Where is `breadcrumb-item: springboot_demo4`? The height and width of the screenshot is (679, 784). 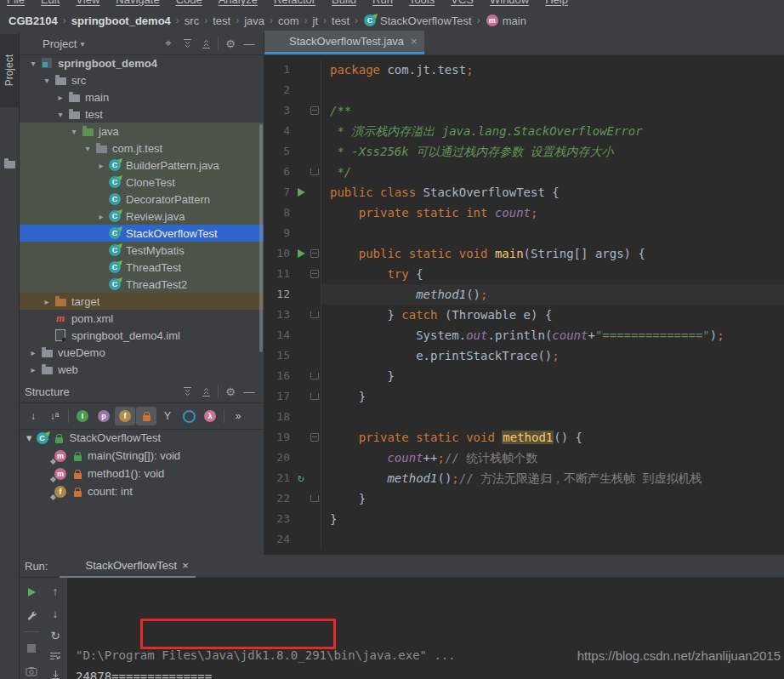 breadcrumb-item: springboot_demo4 is located at coordinates (121, 20).